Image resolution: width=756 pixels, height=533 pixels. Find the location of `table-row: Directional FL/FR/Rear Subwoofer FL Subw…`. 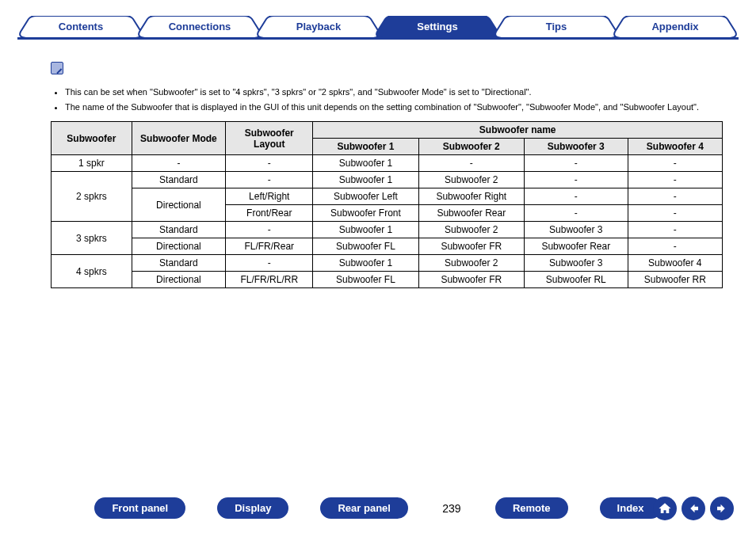

table-row: Directional FL/FR/Rear Subwoofer FL Subw… is located at coordinates (387, 247).